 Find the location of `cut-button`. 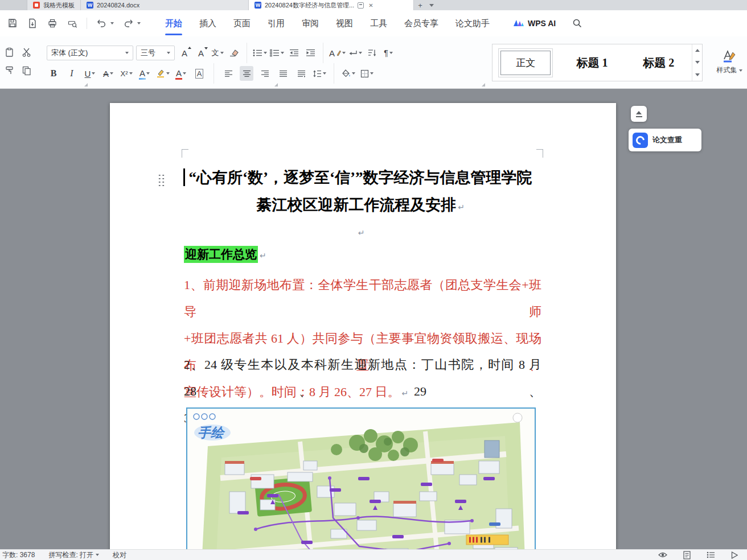

cut-button is located at coordinates (27, 52).